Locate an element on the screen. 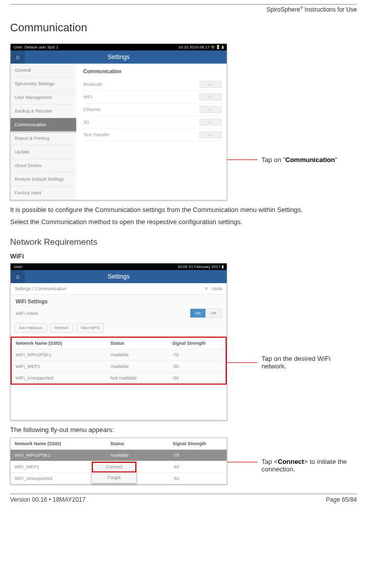  undo-button: Undo is located at coordinates (217, 289).